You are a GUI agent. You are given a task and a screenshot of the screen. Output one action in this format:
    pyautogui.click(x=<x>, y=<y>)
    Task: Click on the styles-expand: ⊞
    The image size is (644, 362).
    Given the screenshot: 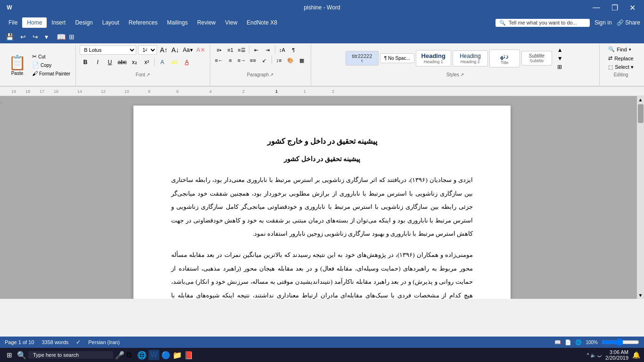 What is the action you would take?
    pyautogui.click(x=560, y=67)
    